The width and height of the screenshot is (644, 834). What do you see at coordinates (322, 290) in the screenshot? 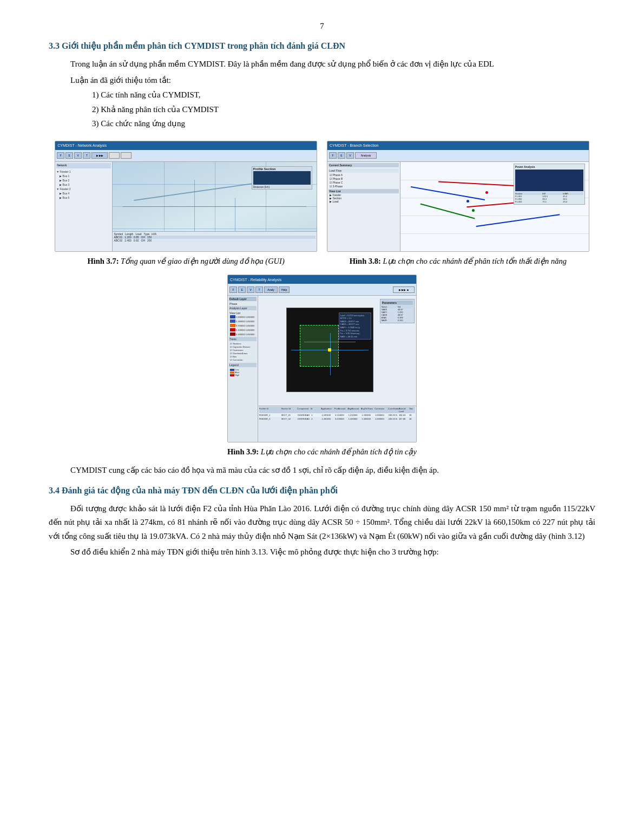
I see `fig39-toolbar: F E V T Analy Help ▶ ▶▶ ■` at bounding box center [322, 290].